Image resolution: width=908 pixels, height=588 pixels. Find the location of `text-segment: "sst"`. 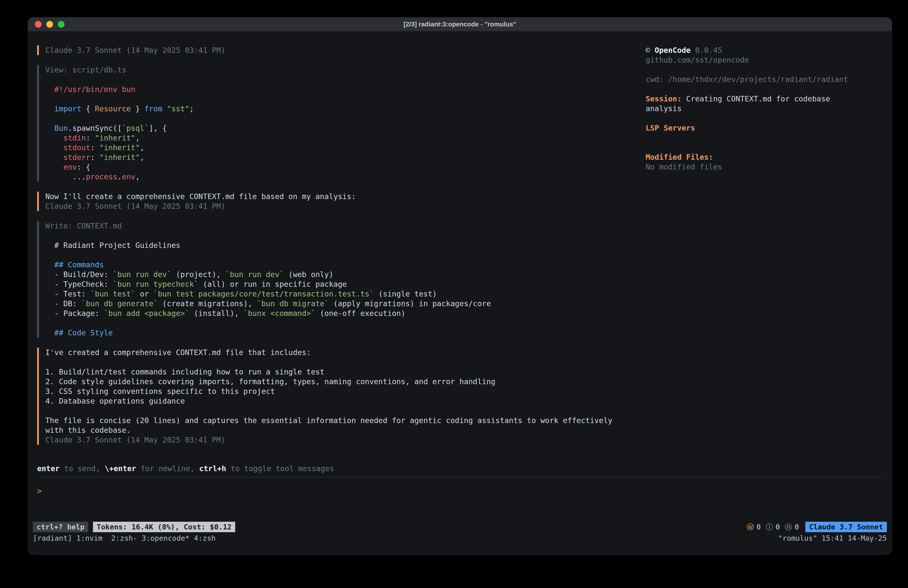

text-segment: "sst" is located at coordinates (178, 109).